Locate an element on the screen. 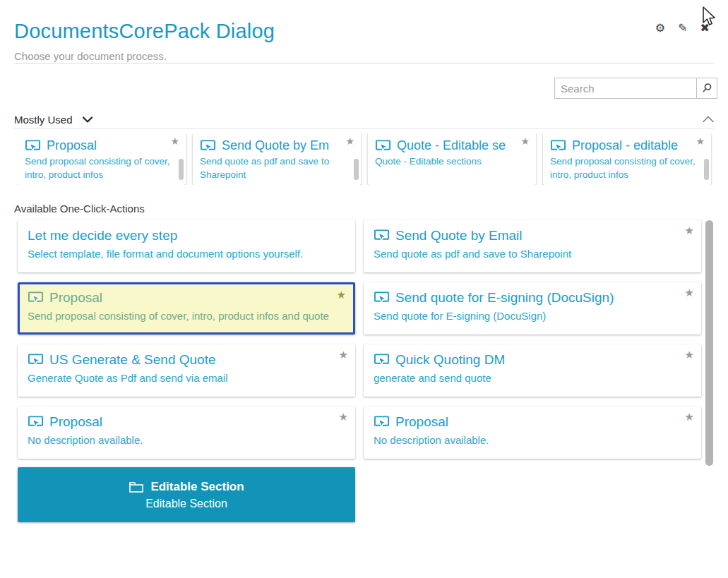  search-input is located at coordinates (626, 88).